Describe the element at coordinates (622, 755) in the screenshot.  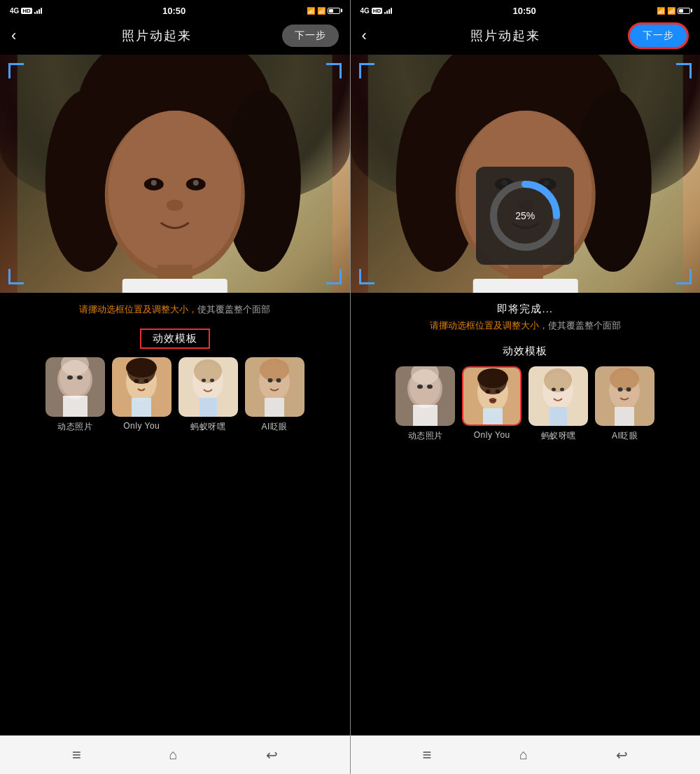
I see `right-back-nav-icon: ↩` at that location.